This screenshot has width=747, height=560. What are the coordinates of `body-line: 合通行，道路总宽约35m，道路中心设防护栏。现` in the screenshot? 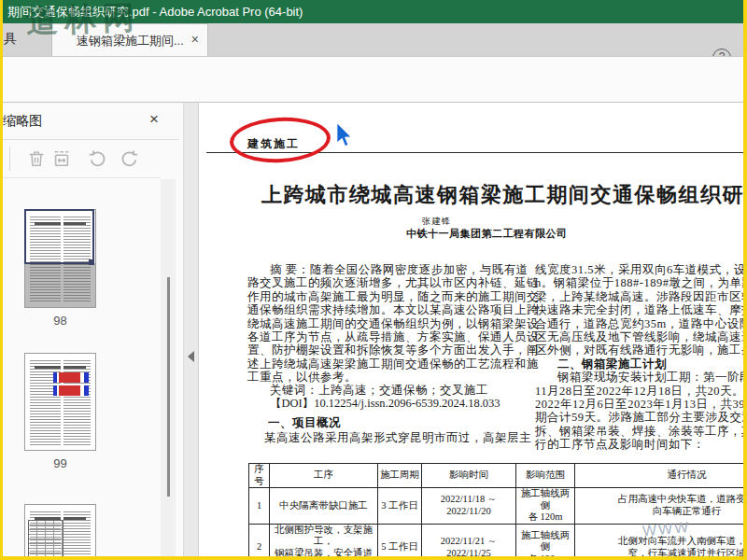 It's located at (639, 324).